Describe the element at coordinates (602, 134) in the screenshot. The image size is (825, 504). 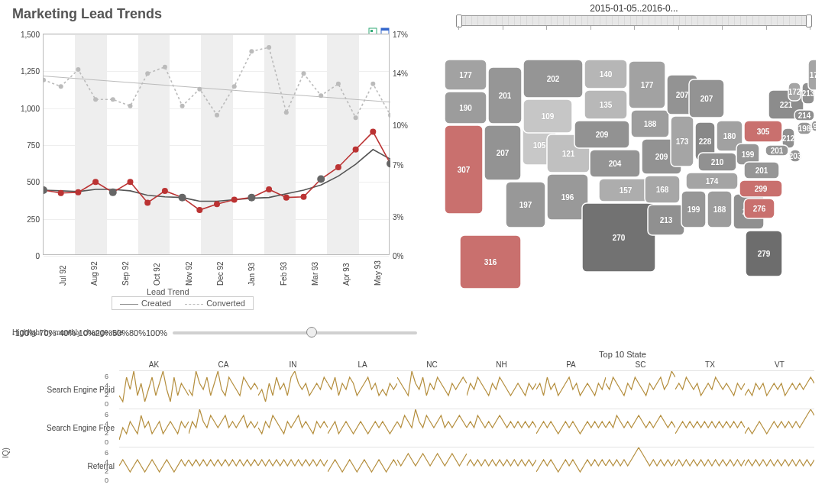
I see `state-value-NE: 209` at that location.